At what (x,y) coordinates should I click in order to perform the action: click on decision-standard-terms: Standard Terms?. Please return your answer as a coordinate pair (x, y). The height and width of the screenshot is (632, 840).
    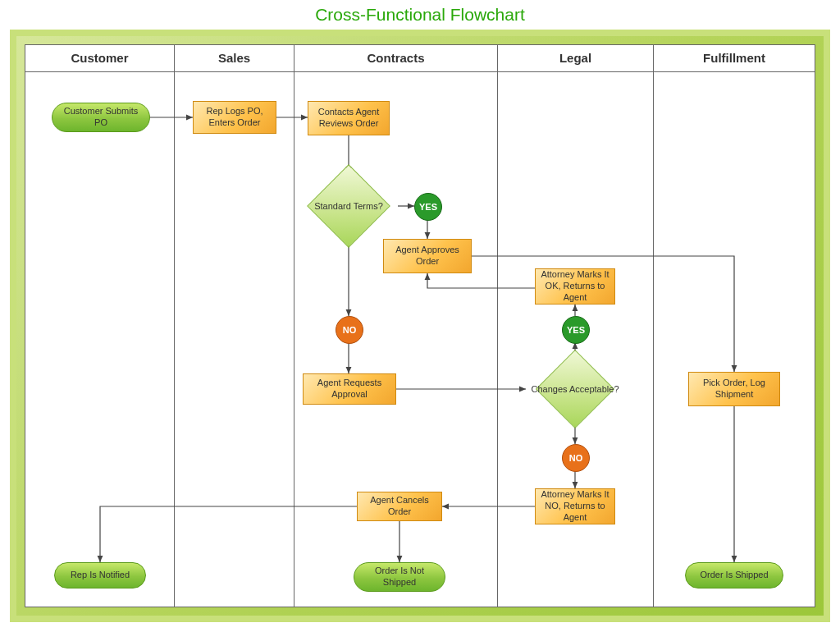
    Looking at the image, I should click on (349, 206).